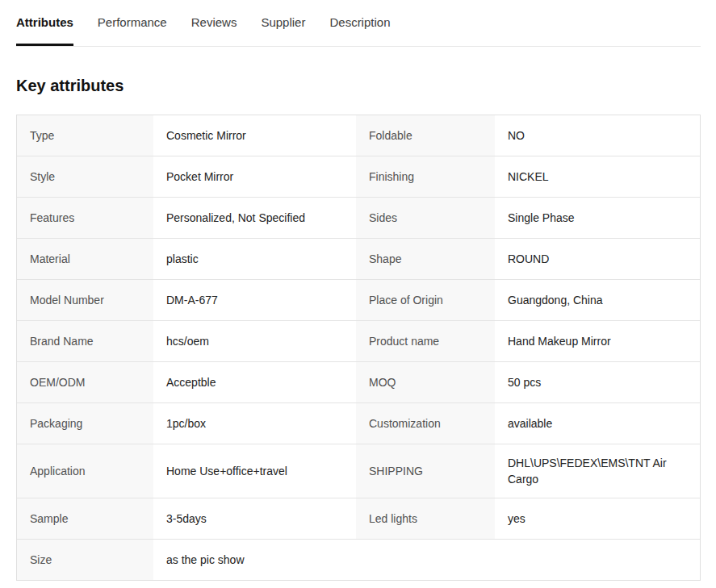 The image size is (716, 588). Describe the element at coordinates (132, 23) in the screenshot. I see `tab-performance: Performance` at that location.